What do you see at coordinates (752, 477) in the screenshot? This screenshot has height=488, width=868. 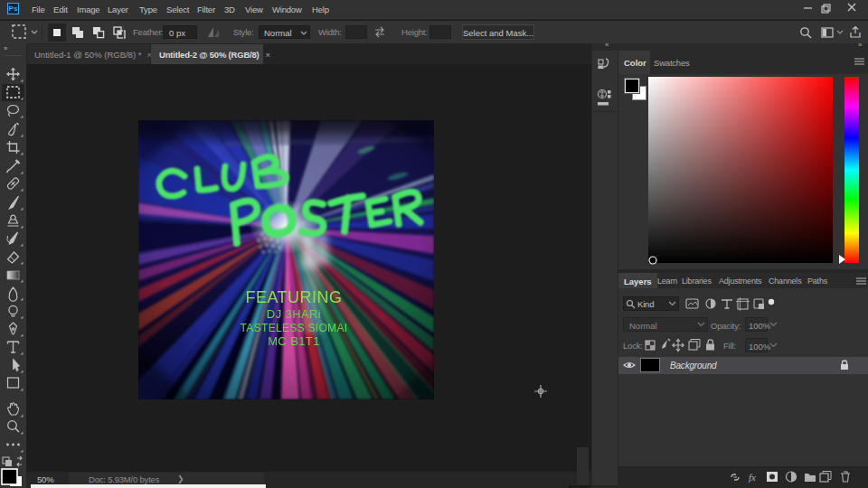 I see `svg-text: fx` at bounding box center [752, 477].